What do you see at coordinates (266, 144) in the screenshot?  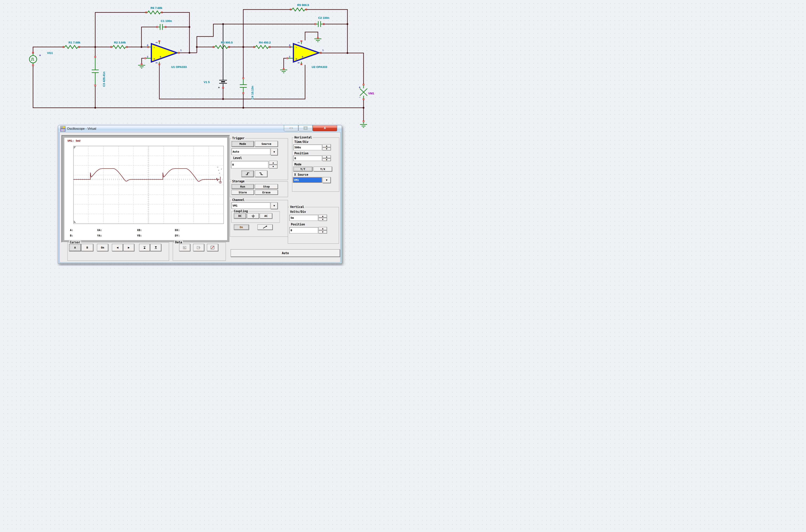 I see `trigger-source-button: Source` at bounding box center [266, 144].